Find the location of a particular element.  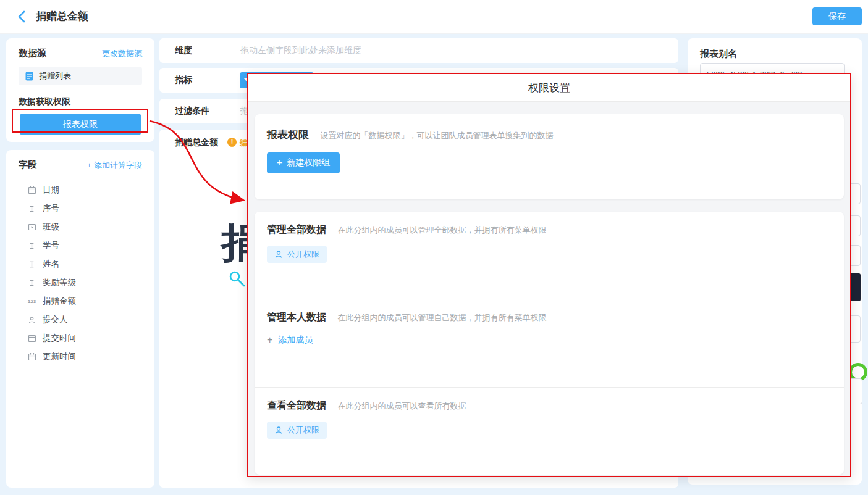

datasource-item: 捐赠列表 is located at coordinates (80, 76).